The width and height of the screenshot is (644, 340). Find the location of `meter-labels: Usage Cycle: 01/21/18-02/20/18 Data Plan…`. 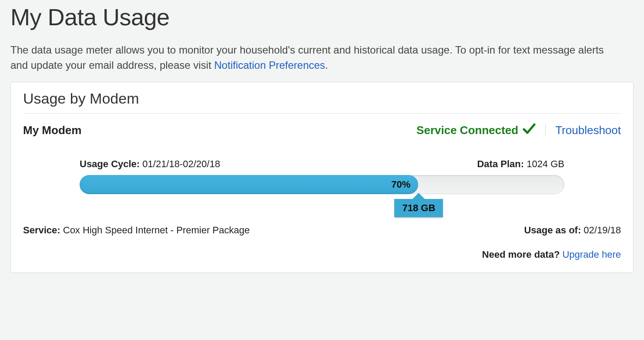

meter-labels: Usage Cycle: 01/21/18-02/20/18 Data Plan… is located at coordinates (322, 164).